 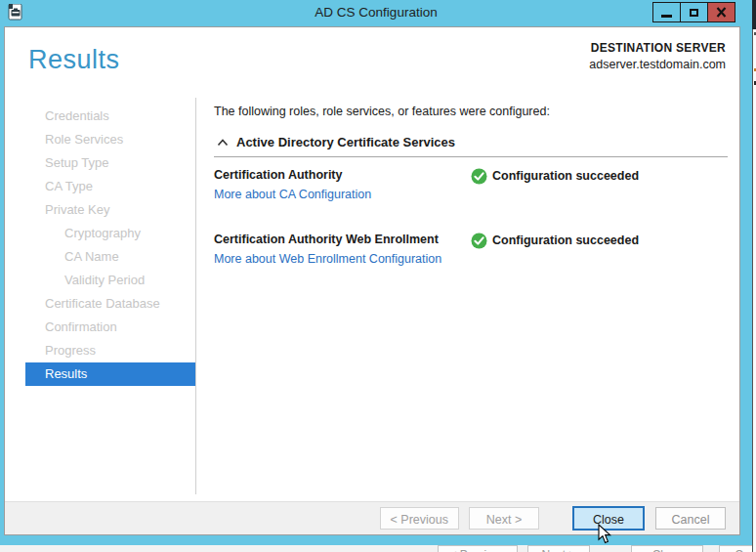 What do you see at coordinates (342, 259) in the screenshot?
I see `more-about-web-enrollment-link: More about Web Enrollment Configuration` at bounding box center [342, 259].